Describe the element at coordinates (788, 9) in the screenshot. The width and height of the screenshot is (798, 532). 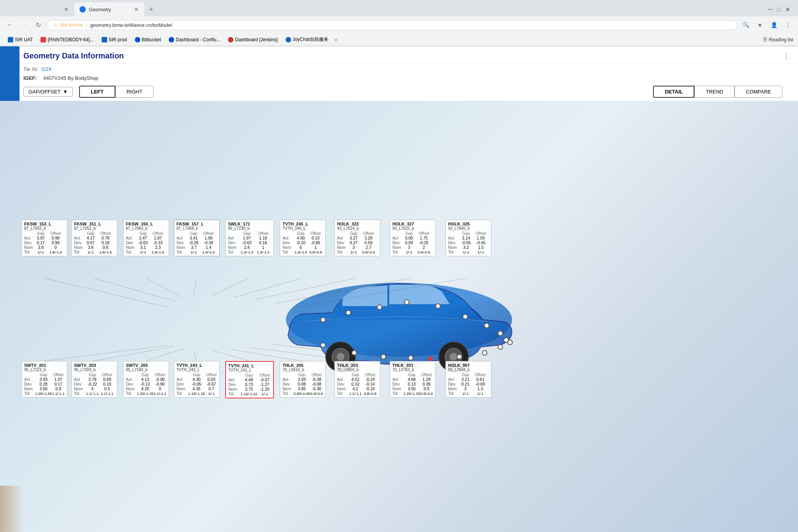
I see `close-window-button: ✕` at that location.